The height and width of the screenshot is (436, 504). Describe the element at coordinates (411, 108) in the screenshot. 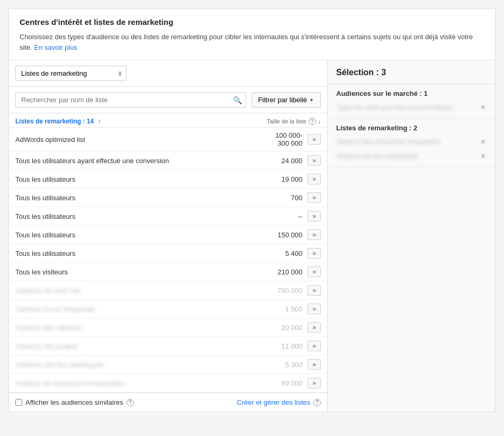

I see `selection-item: Types de crédit pour des consommateurs×` at that location.